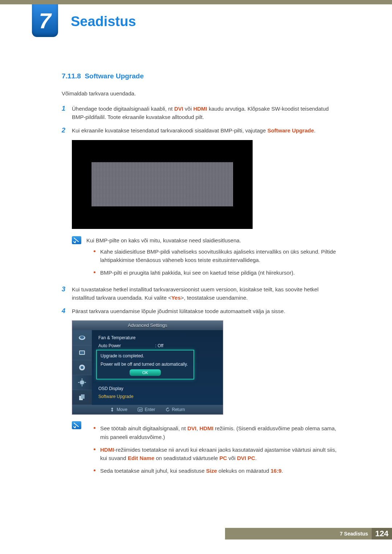 This screenshot has width=392, height=554. Describe the element at coordinates (114, 76) in the screenshot. I see `section-title: Software Upgrade` at that location.